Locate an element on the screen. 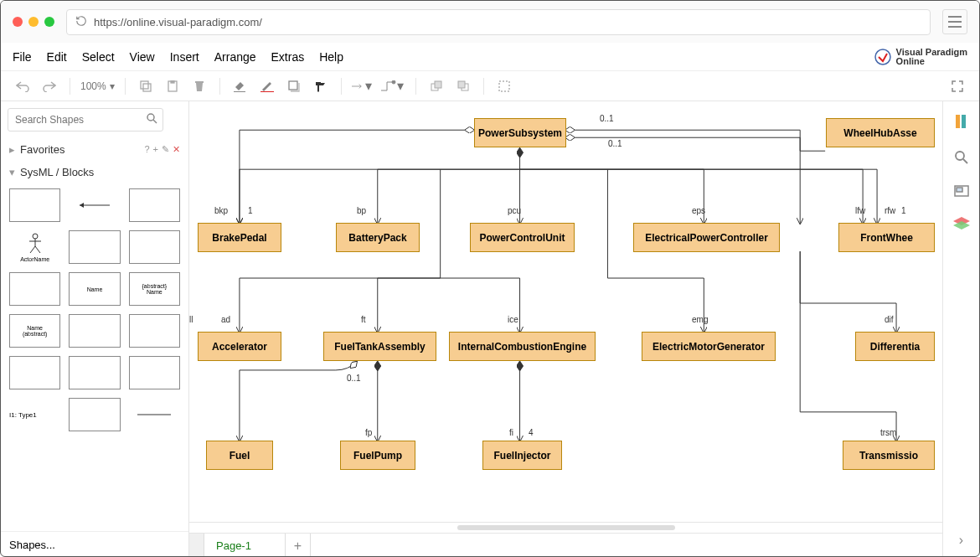 This screenshot has height=557, width=980. menu-help: Help is located at coordinates (332, 57).